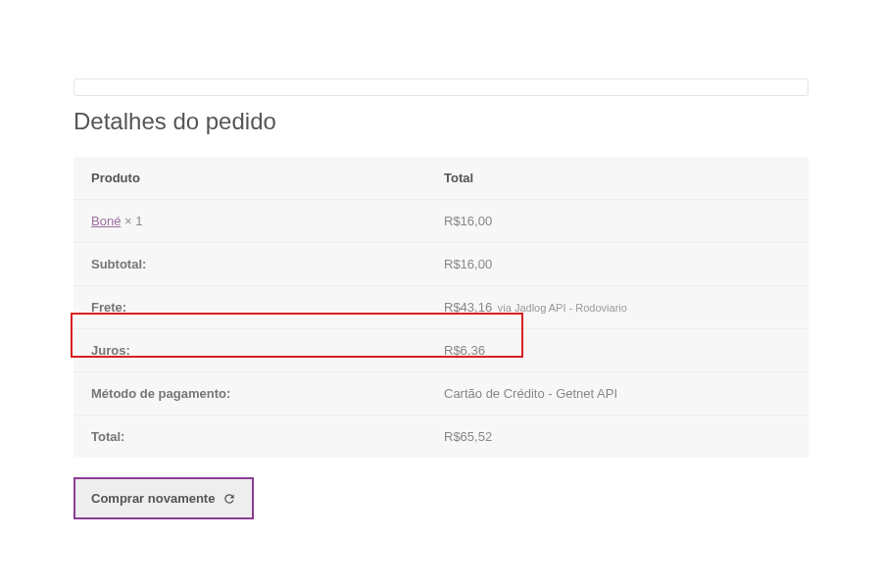  What do you see at coordinates (617, 437) in the screenshot?
I see `total-value: R$65,52` at bounding box center [617, 437].